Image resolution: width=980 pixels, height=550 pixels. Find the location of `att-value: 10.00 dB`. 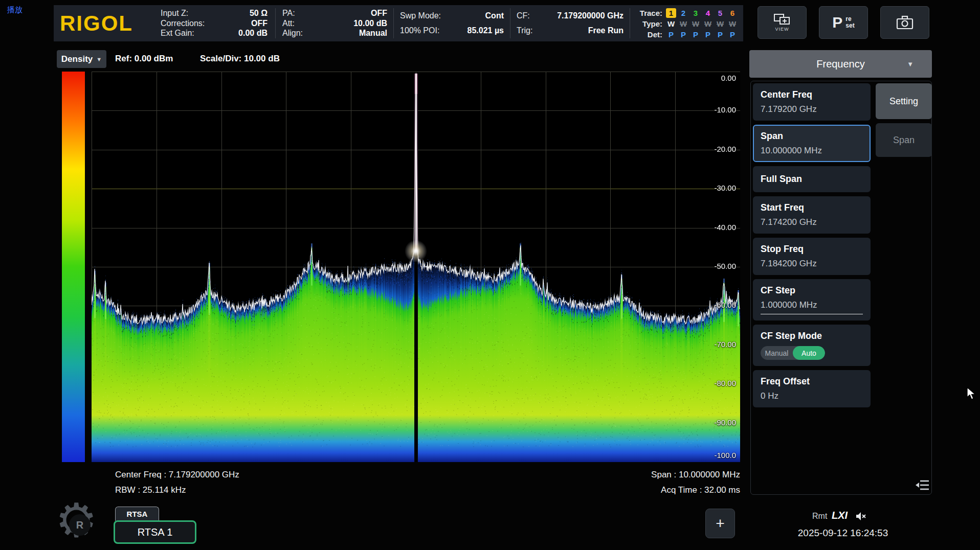

att-value: 10.00 dB is located at coordinates (370, 24).